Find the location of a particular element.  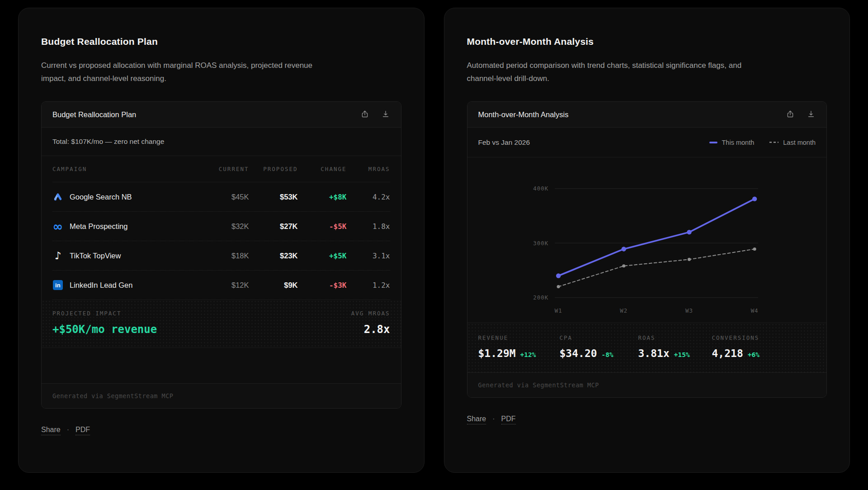

campaign-table: CAMPAIGNCURRENTPROPOSEDCHANGEMROAS Googl… is located at coordinates (222, 228).